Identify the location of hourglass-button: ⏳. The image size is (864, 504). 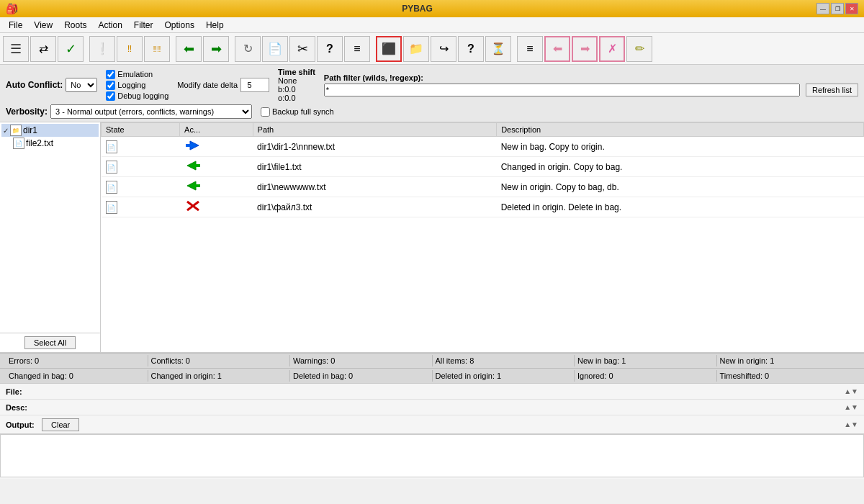
(498, 49).